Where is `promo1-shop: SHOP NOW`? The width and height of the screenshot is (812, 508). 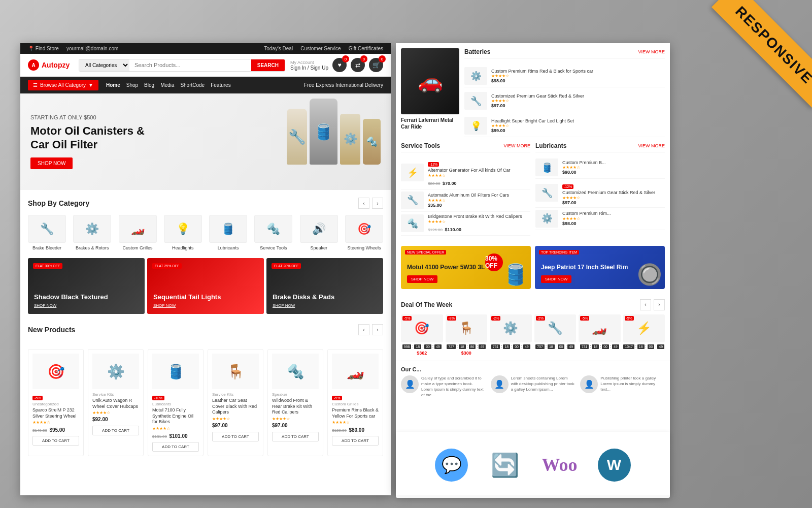 promo1-shop: SHOP NOW is located at coordinates (71, 306).